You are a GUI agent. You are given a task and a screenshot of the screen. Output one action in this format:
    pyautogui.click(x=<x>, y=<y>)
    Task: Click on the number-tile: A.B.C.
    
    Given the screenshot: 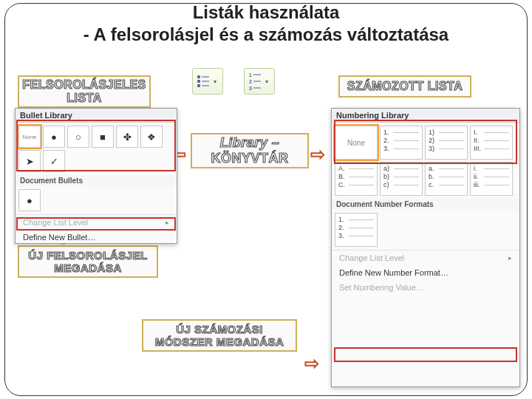 What is the action you would take?
    pyautogui.click(x=356, y=179)
    